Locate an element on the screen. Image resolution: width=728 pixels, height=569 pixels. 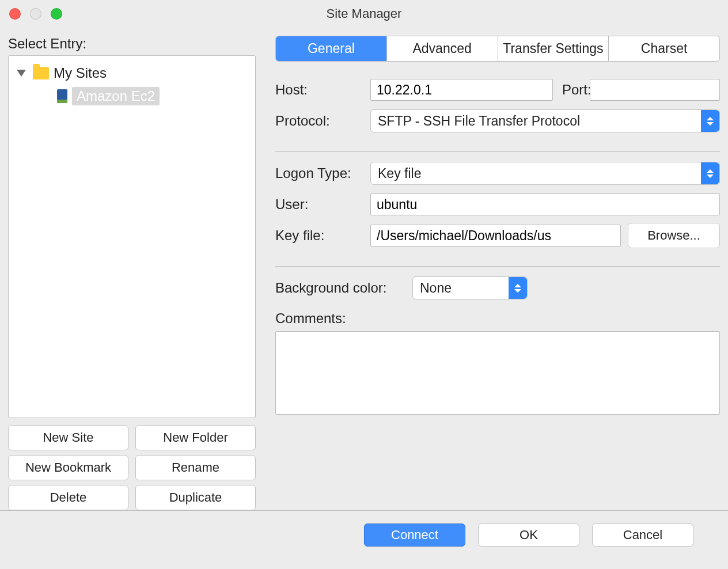
window-controls is located at coordinates (36, 14).